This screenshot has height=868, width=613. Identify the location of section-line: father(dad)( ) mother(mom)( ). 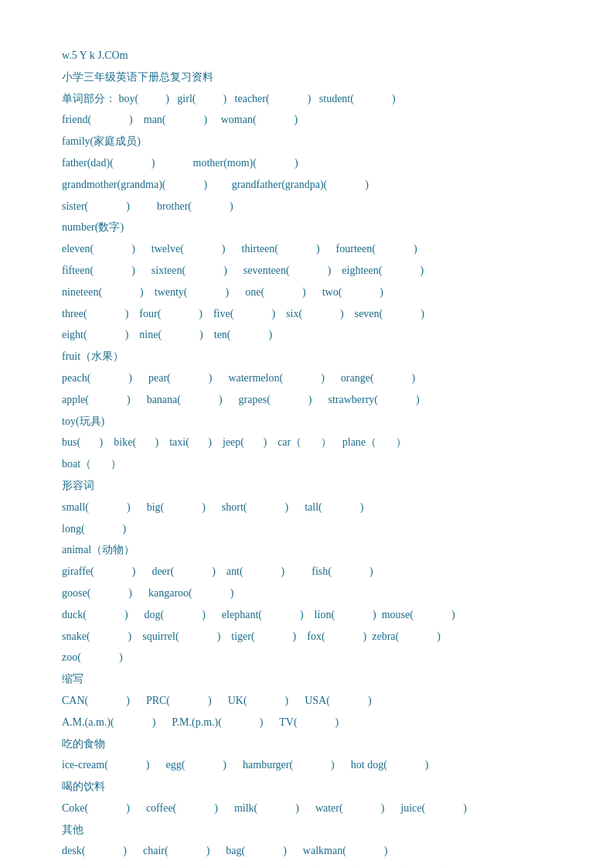
(306, 163).